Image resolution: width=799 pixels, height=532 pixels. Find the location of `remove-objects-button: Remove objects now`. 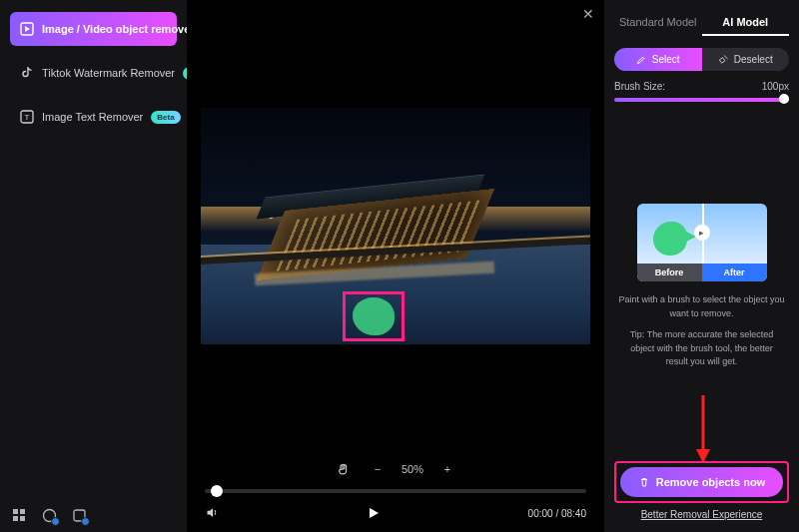

remove-objects-button: Remove objects now is located at coordinates (701, 482).